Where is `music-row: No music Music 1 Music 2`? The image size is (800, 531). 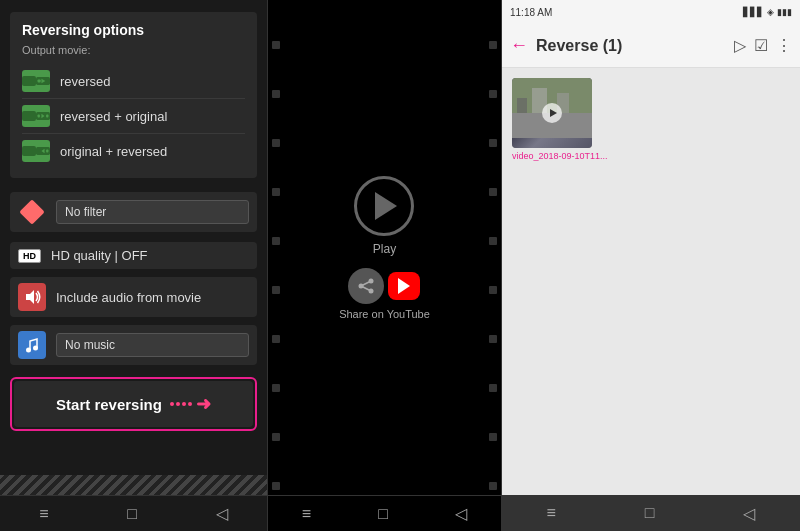 music-row: No music Music 1 Music 2 is located at coordinates (134, 345).